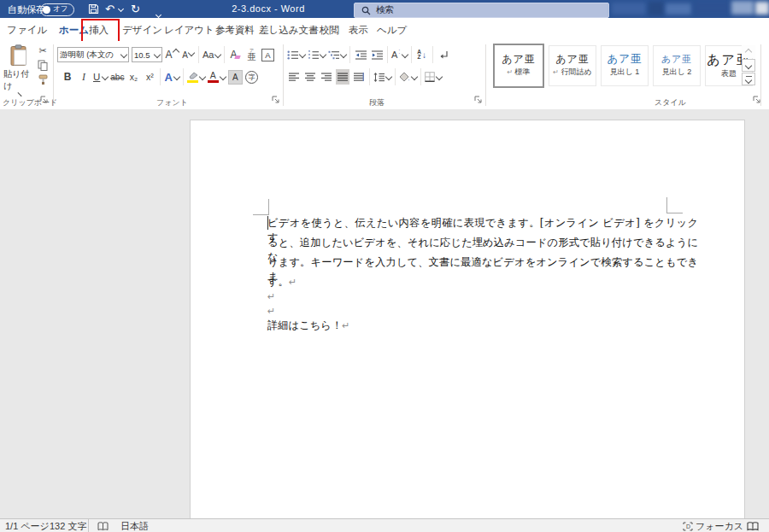 The image size is (769, 532). Describe the element at coordinates (361, 55) in the screenshot. I see `decrease-indent-button` at that location.